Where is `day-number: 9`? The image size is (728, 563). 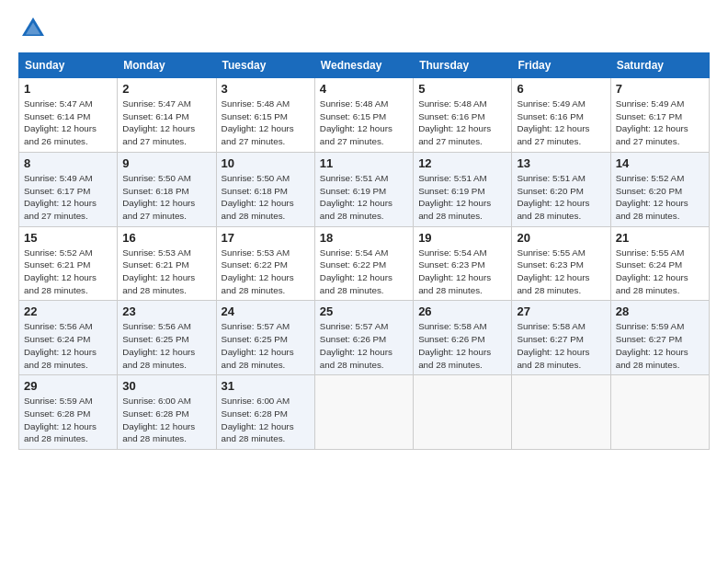
day-number: 9 is located at coordinates (166, 164).